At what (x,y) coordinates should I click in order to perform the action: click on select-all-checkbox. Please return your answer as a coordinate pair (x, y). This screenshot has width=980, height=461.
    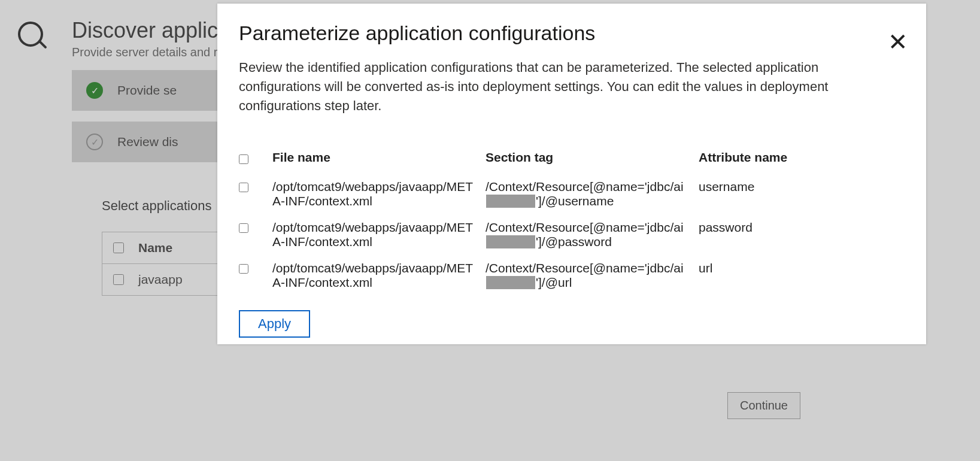
    Looking at the image, I should click on (119, 248).